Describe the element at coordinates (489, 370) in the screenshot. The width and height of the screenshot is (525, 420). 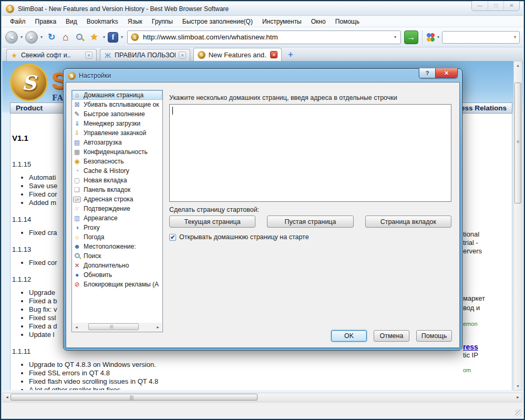
I see `page-text-line: om` at that location.